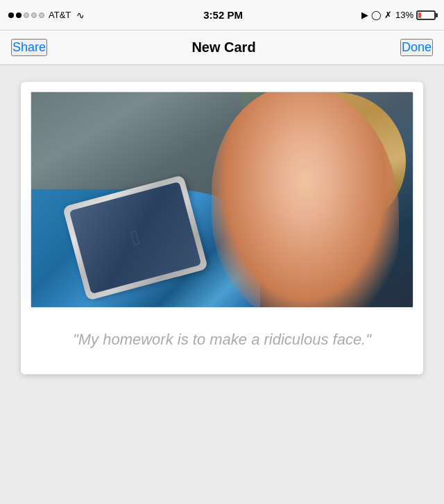  What do you see at coordinates (222, 15) in the screenshot?
I see `status-bar: AT&T ∿ 3:52 PM ▶ ◯ ✗ 13%` at bounding box center [222, 15].